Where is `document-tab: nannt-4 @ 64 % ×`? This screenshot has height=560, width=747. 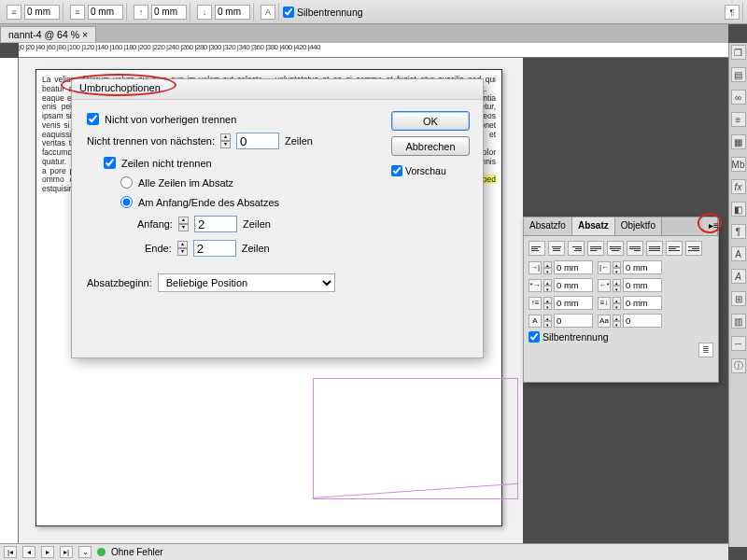 document-tab: nannt-4 @ 64 % × is located at coordinates (49, 34).